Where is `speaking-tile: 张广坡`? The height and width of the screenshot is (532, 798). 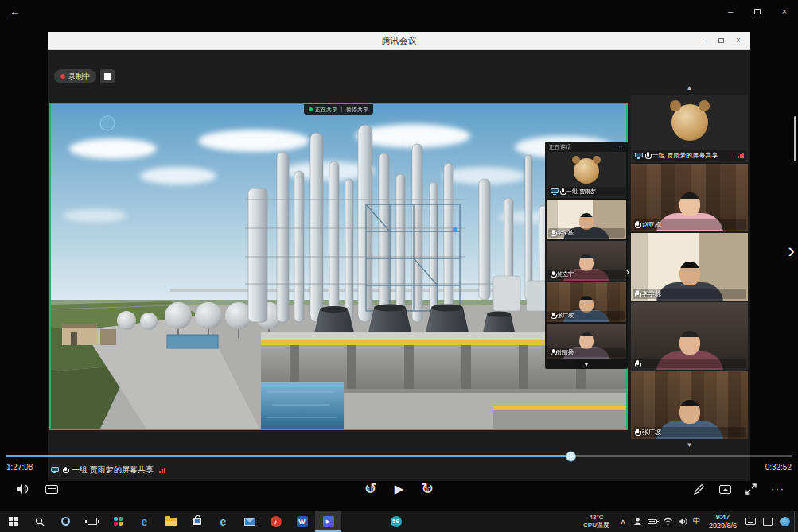
speaking-tile: 张广坡 is located at coordinates (586, 302).